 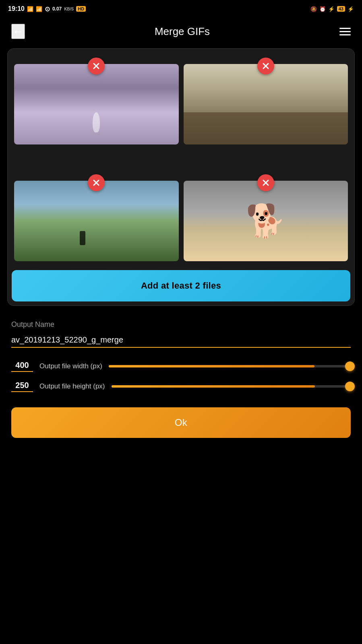 What do you see at coordinates (181, 423) in the screenshot?
I see `ok-button: Ok` at bounding box center [181, 423].